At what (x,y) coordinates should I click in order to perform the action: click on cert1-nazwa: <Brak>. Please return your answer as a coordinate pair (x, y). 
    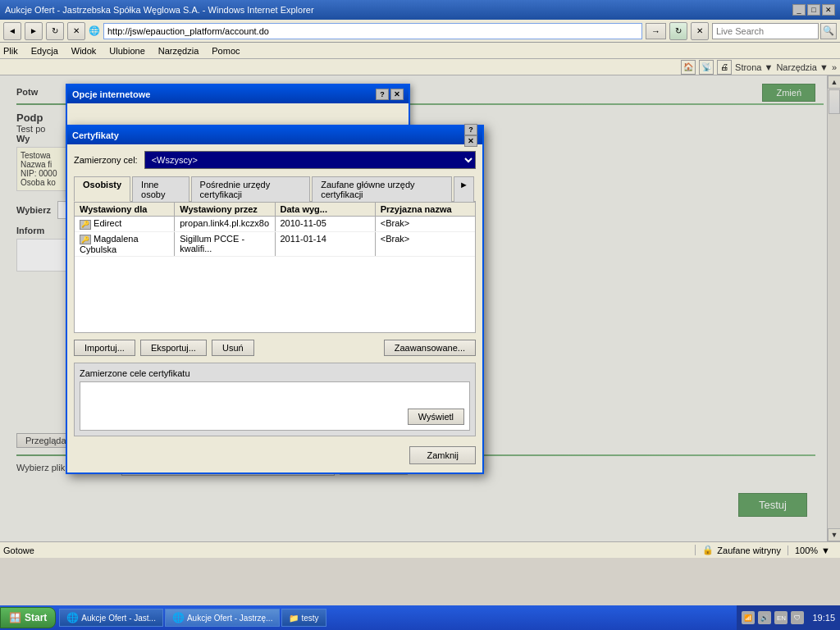
    Looking at the image, I should click on (425, 224).